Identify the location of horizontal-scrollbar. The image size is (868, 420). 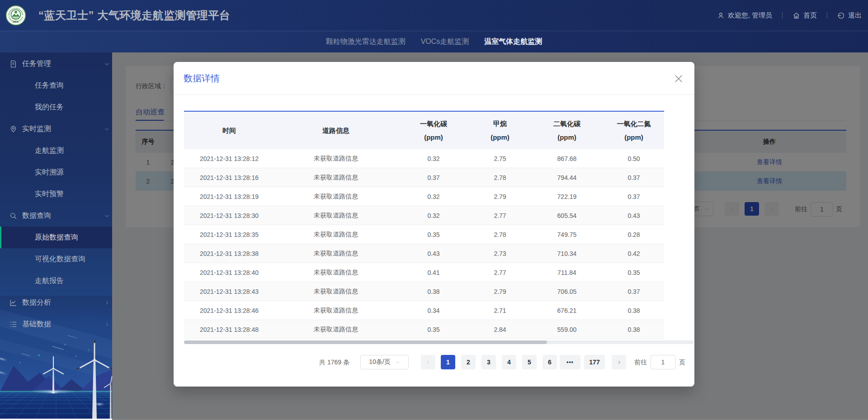
(439, 342).